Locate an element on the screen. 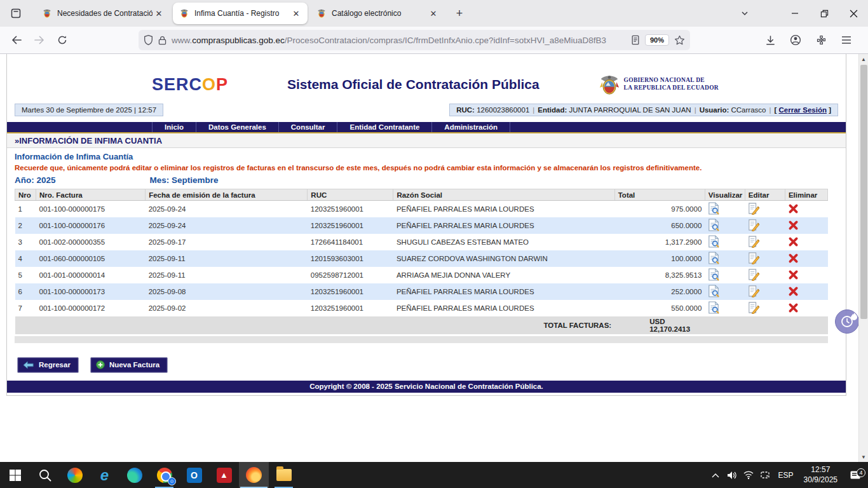  nav-administracion: Administración is located at coordinates (471, 127).